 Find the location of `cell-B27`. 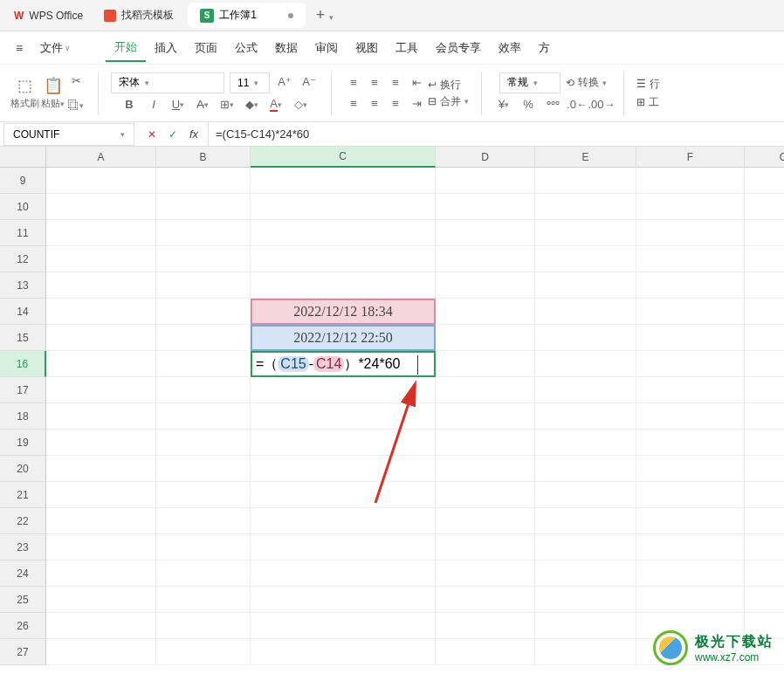

cell-B27 is located at coordinates (203, 652).